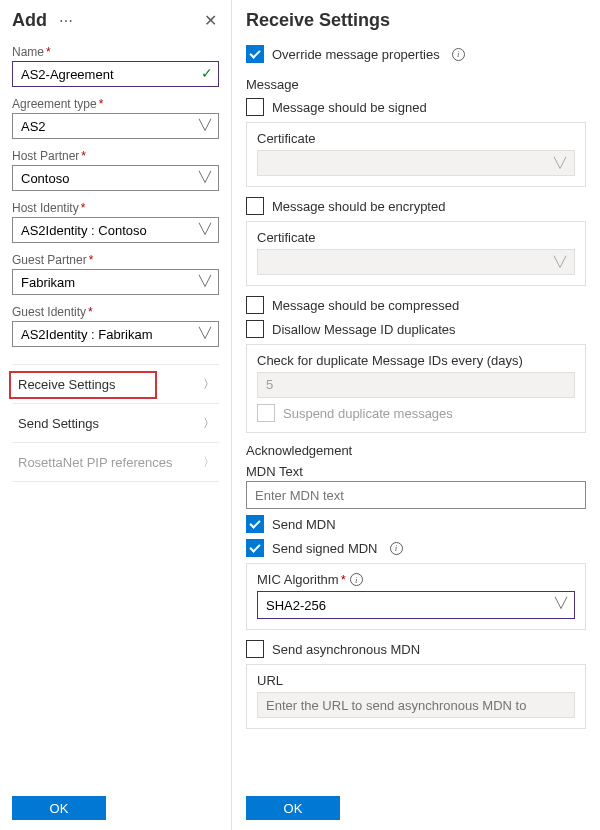 The image size is (600, 830). Describe the element at coordinates (116, 230) in the screenshot. I see `host-identity-select: AS2Identity : Contoso` at that location.